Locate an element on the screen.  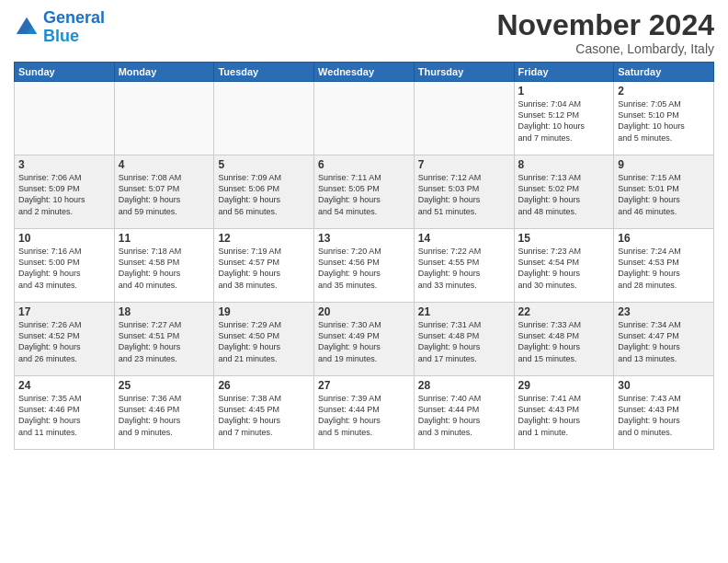
day-info: Sunrise: 7:40 AM Sunset: 4:44 PM Dayligh… is located at coordinates (464, 416).